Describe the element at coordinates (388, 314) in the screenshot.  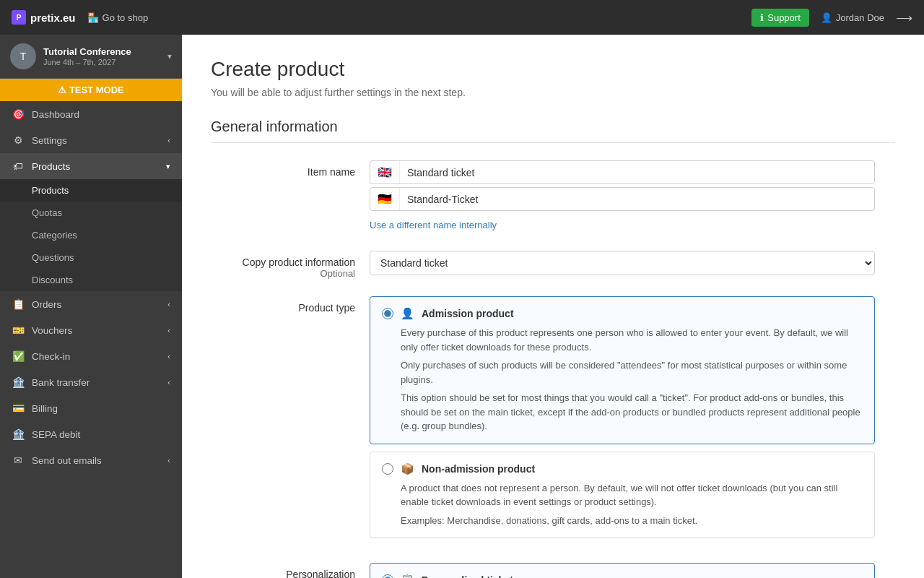
I see `admission-radio` at that location.